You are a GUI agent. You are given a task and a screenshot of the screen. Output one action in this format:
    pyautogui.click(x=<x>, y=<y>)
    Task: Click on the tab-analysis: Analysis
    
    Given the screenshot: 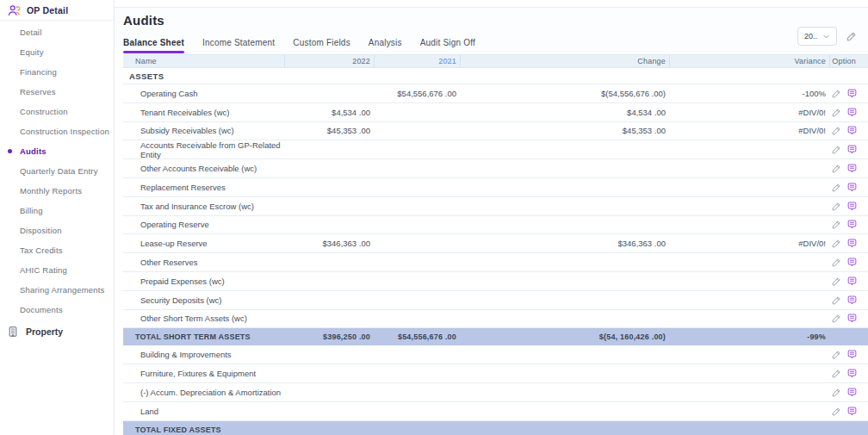 What is the action you would take?
    pyautogui.click(x=386, y=43)
    